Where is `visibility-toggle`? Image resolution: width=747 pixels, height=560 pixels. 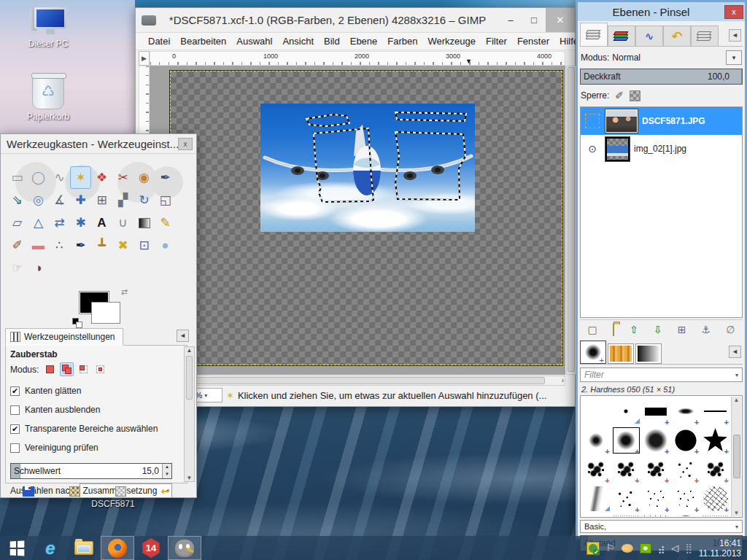 visibility-toggle is located at coordinates (592, 121).